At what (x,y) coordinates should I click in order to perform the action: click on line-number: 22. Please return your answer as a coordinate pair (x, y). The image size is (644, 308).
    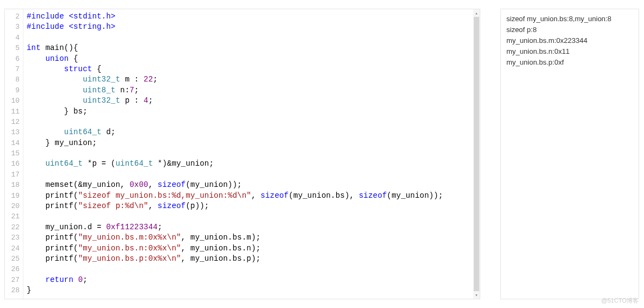
    Looking at the image, I should click on (12, 227).